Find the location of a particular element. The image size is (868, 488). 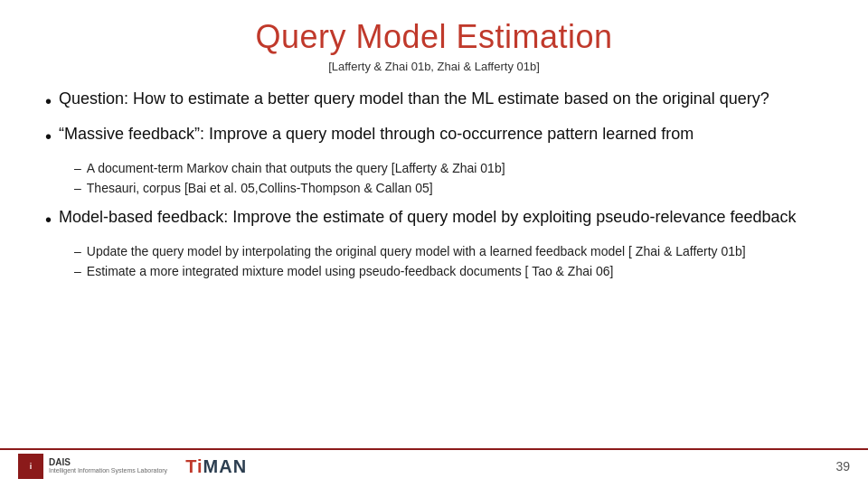

bullet-1: • Question: How to estimate a better que… is located at coordinates (434, 101).